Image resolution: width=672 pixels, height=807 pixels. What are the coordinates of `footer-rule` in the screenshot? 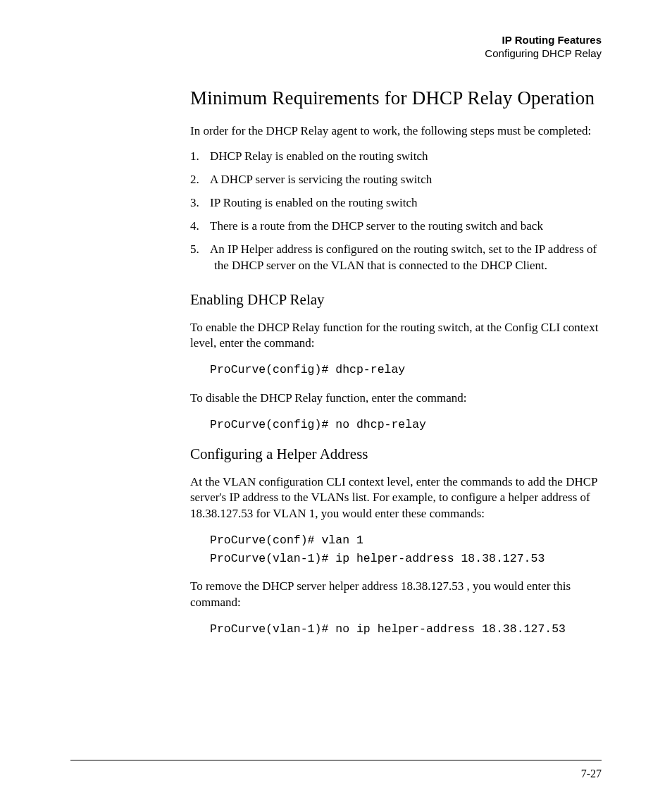 It's located at (336, 760).